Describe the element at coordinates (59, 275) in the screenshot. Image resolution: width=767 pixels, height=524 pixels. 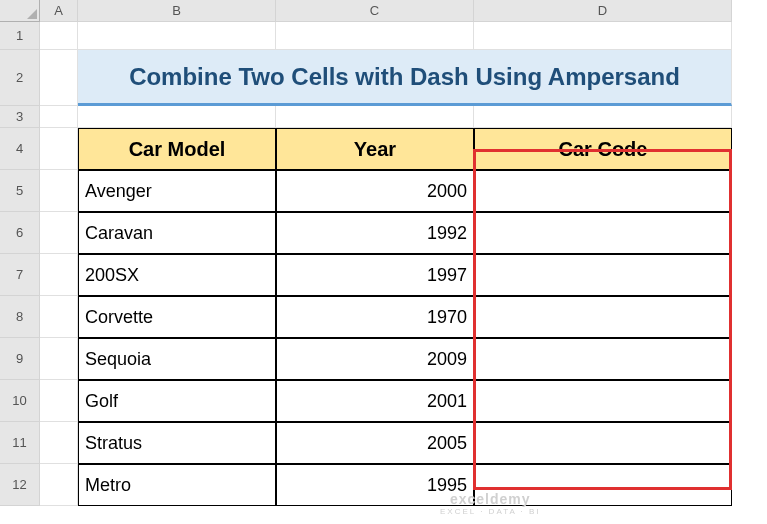
I see `cell-A7` at that location.